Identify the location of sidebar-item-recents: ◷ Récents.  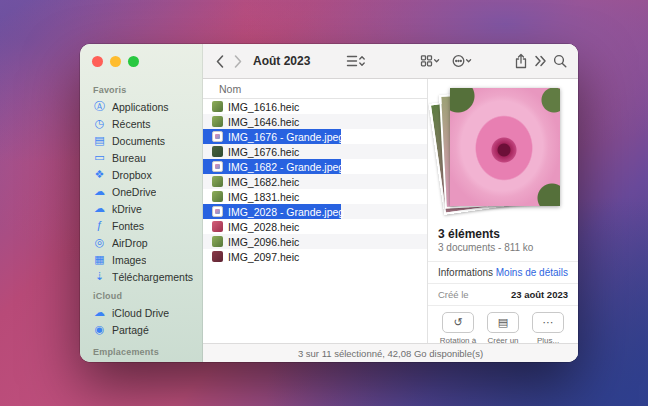
(141, 124).